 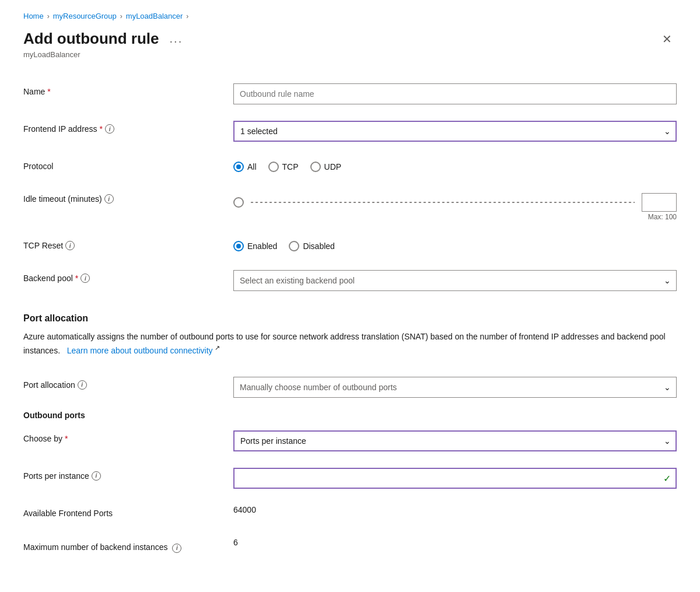 What do you see at coordinates (350, 344) in the screenshot?
I see `port-allocation-desc: Azure automatically assigns the number o…` at bounding box center [350, 344].